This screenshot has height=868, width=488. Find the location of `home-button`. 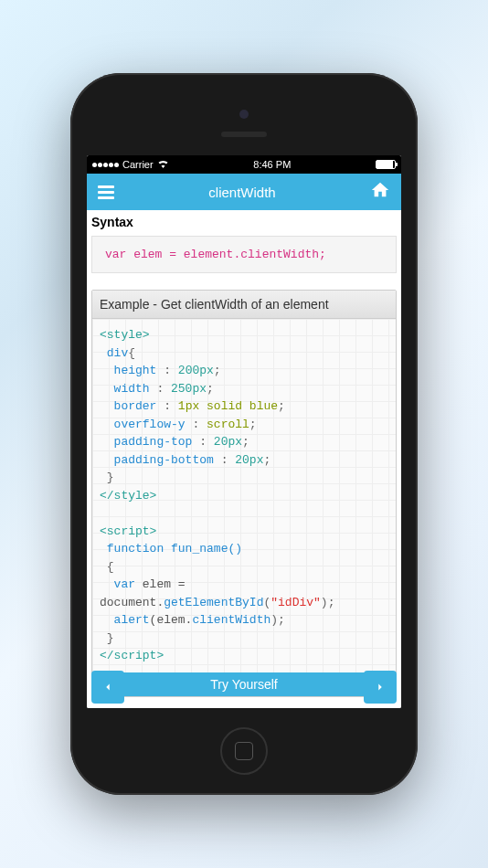

home-button is located at coordinates (244, 751).